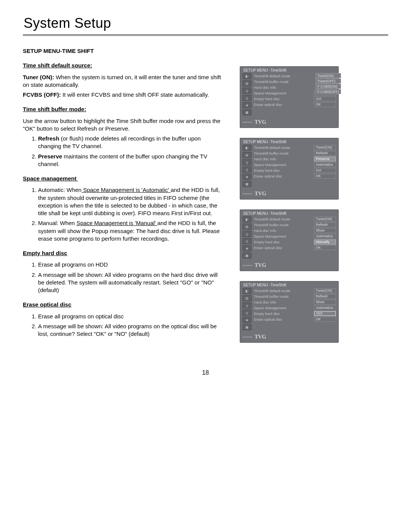  I want to click on menu-value: Manually, so click(325, 242).